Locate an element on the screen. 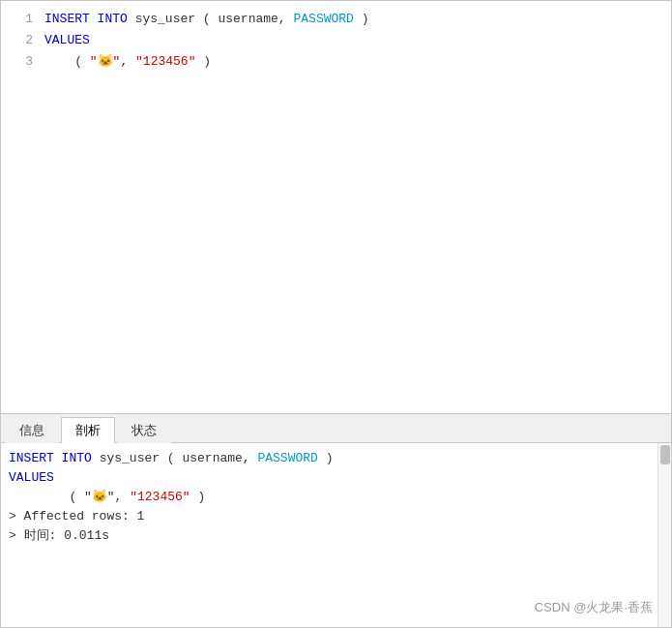 Image resolution: width=672 pixels, height=628 pixels. tab-状态: 状态 is located at coordinates (144, 430).